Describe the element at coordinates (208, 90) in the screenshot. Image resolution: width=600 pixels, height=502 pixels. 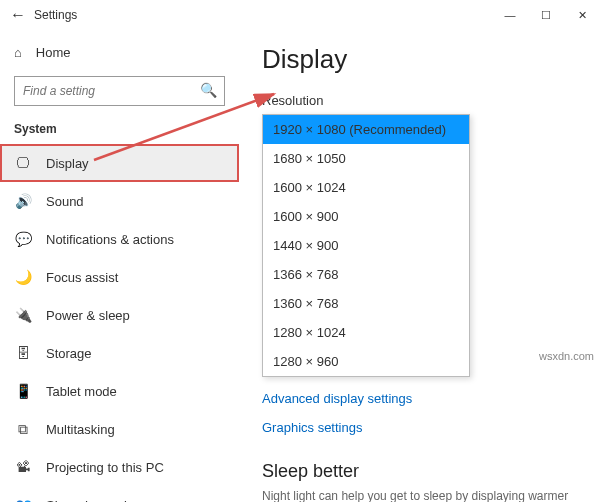
I see `search-icon: 🔍` at that location.